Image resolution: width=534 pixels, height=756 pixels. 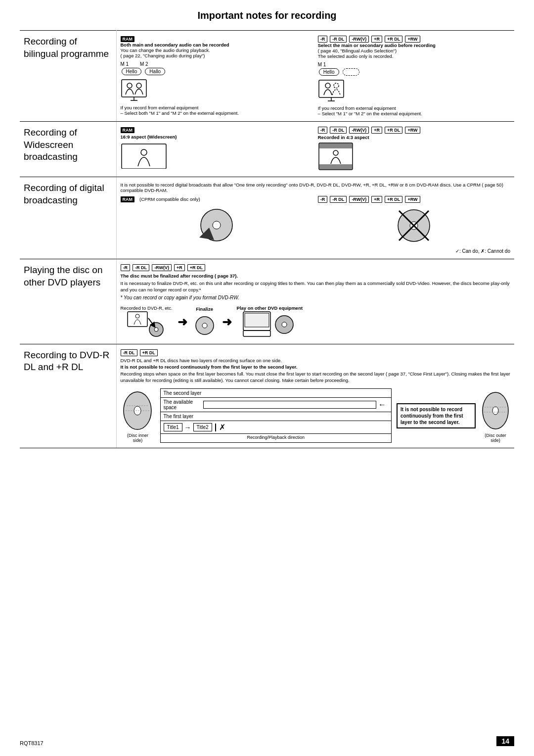 I want to click on page-title: Important notes for recording, so click(x=267, y=17).